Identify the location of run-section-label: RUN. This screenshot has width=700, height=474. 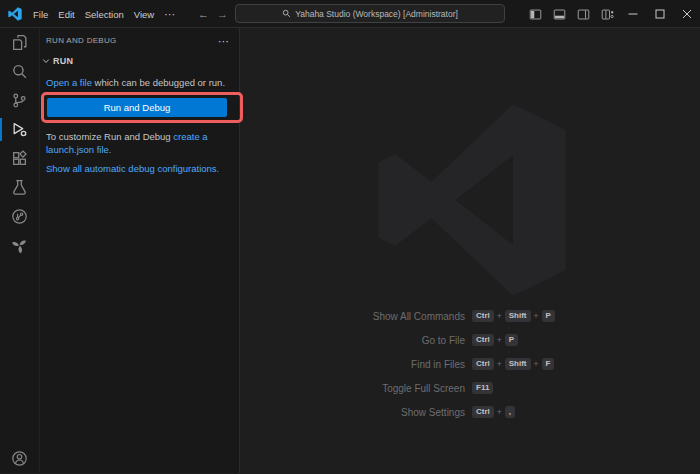
(63, 61).